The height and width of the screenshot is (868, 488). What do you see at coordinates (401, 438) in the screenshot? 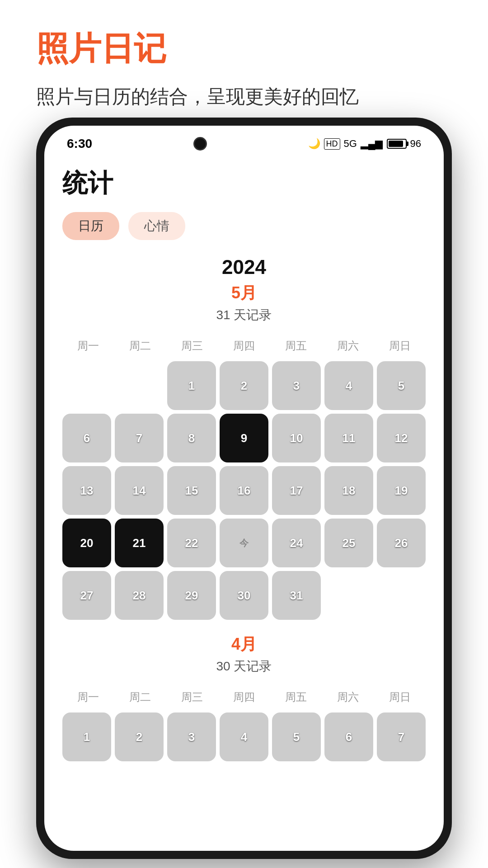
I see `cal-day-12: 12` at bounding box center [401, 438].